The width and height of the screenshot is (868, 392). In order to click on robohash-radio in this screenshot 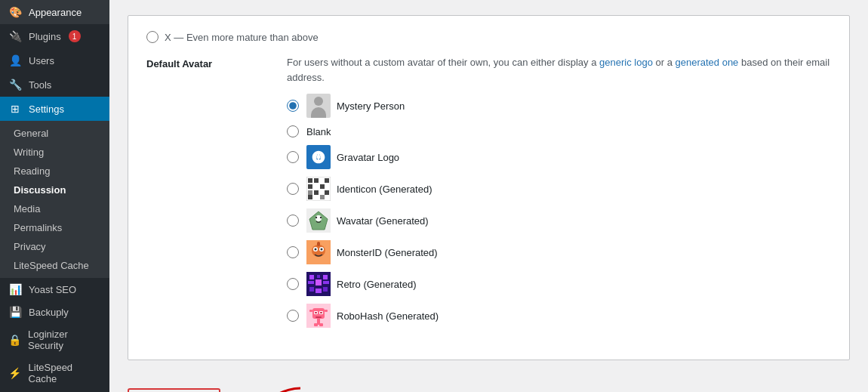, I will do `click(293, 316)`.